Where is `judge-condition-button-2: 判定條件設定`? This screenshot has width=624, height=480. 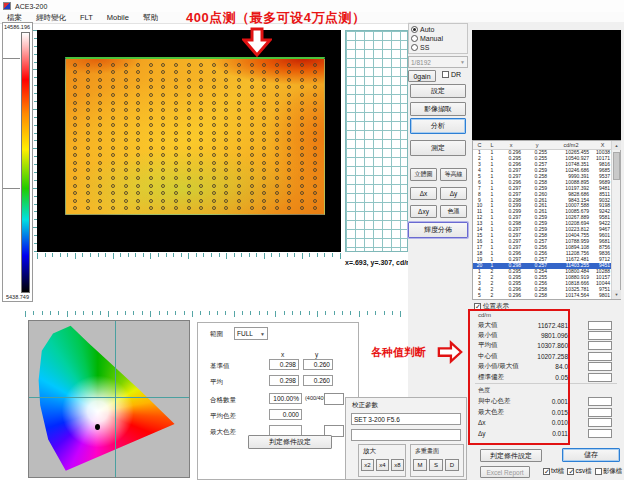
judge-condition-button-2: 判定條件設定 is located at coordinates (511, 456).